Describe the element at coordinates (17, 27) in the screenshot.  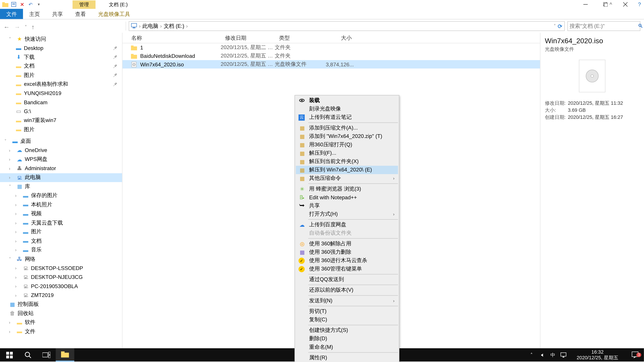
I see `forward-button: →` at that location.